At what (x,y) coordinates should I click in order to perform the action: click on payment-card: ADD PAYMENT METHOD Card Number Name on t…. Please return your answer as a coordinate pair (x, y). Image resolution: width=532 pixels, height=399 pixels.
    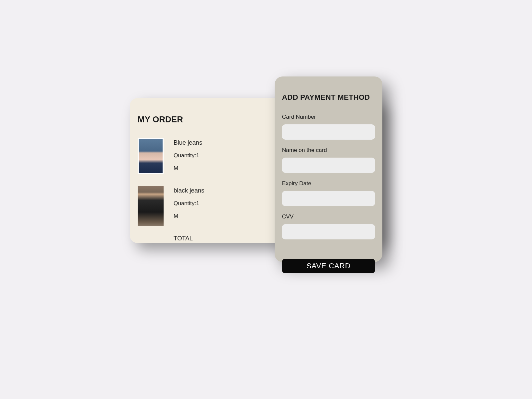
    Looking at the image, I should click on (329, 169).